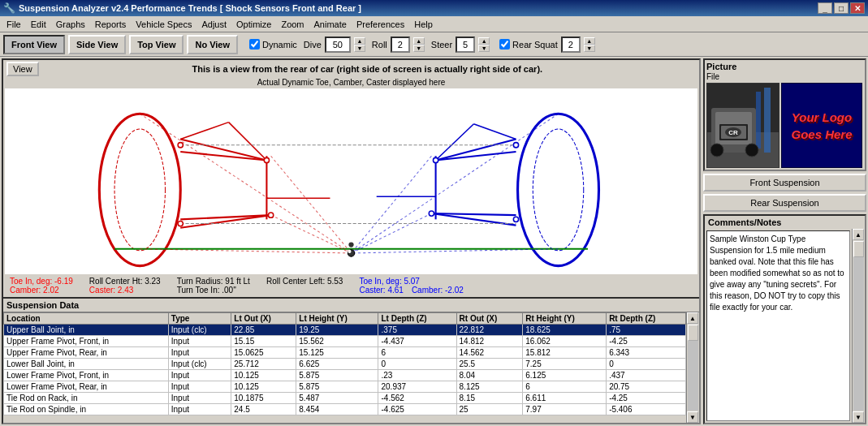 The width and height of the screenshot is (868, 426). What do you see at coordinates (380, 24) in the screenshot?
I see `menu-preferences: Preferences` at bounding box center [380, 24].